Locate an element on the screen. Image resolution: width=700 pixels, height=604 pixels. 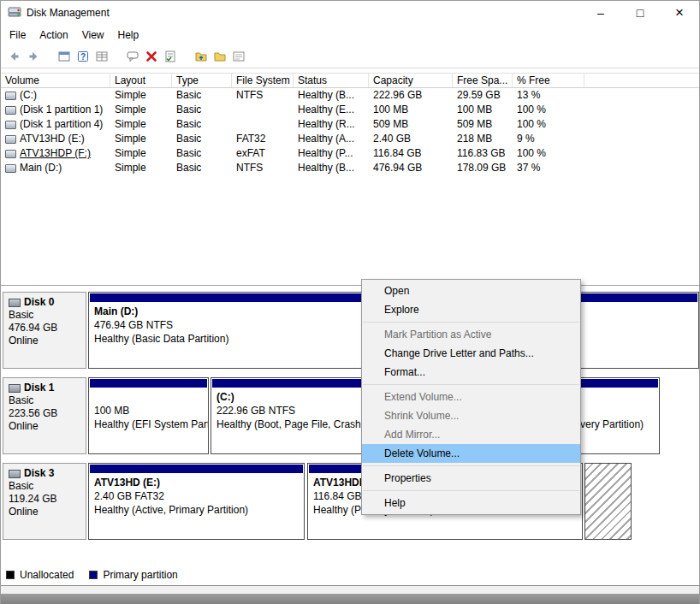
partition-atv13hd-e: ATV13HD (E:) 2.40 GB FAT32 Healthy (Acti… is located at coordinates (197, 501).